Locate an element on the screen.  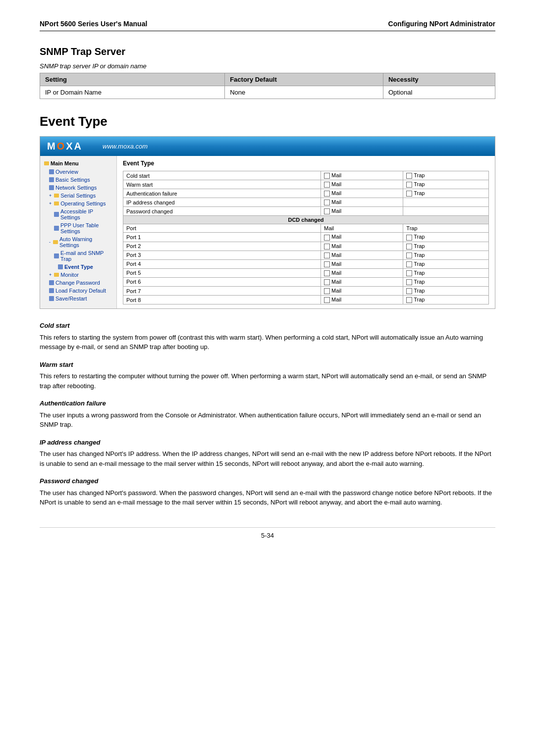
port-name: Port 3 is located at coordinates (222, 255).